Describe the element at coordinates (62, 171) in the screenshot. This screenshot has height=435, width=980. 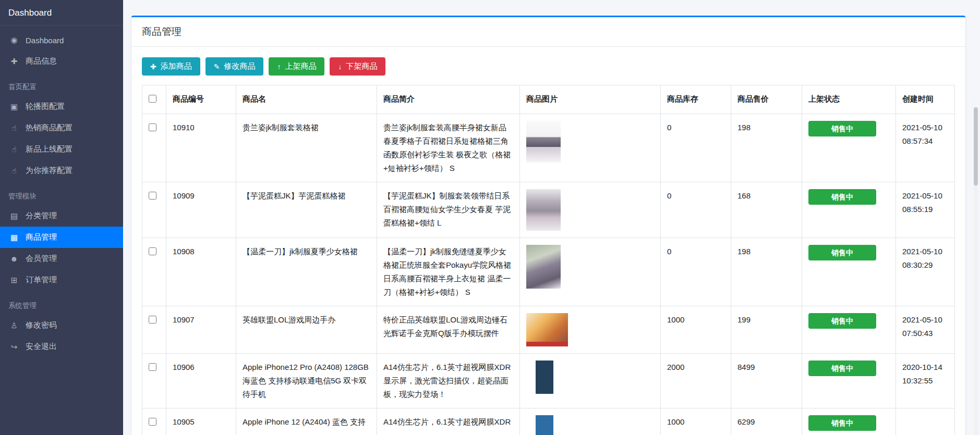
I see `sidebar-item-为你推荐配置: ☝ 为你推荐配置` at that location.